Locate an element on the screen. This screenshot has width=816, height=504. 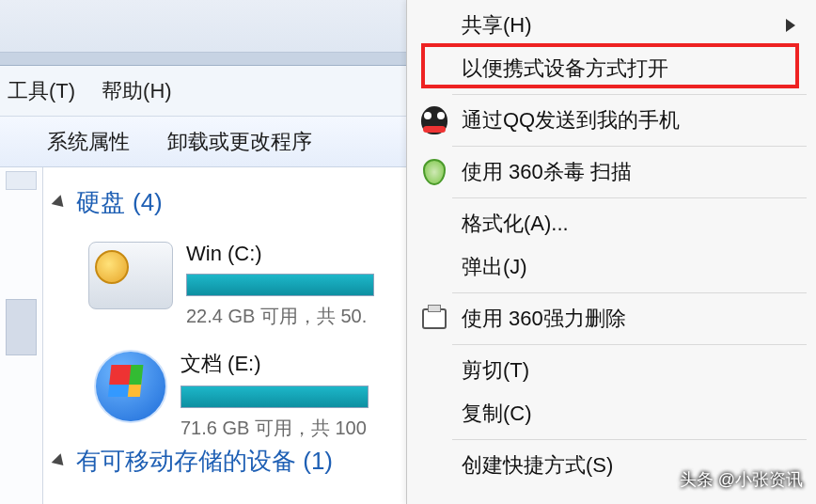
menu-help: 帮助(H) is located at coordinates (137, 91).